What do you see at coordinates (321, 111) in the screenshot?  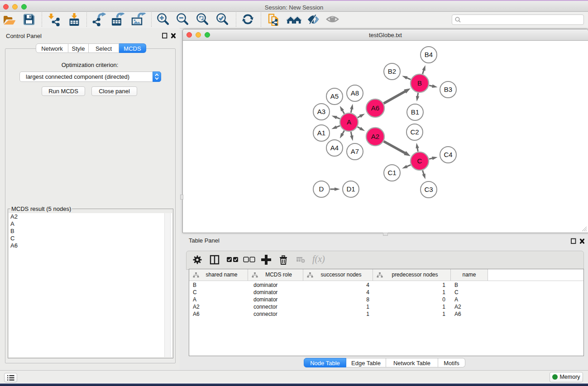 I see `svg-text: A3` at bounding box center [321, 111].